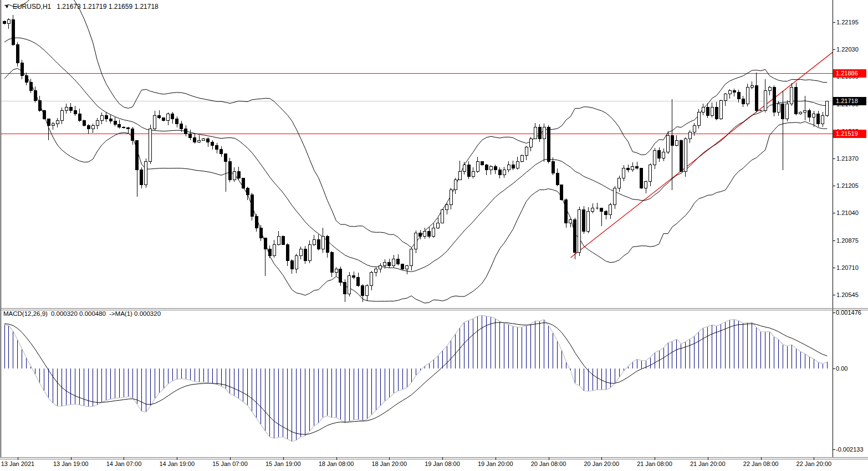 This screenshot has width=868, height=471. Describe the element at coordinates (850, 73) in the screenshot. I see `price-badge: 1.21886` at that location.